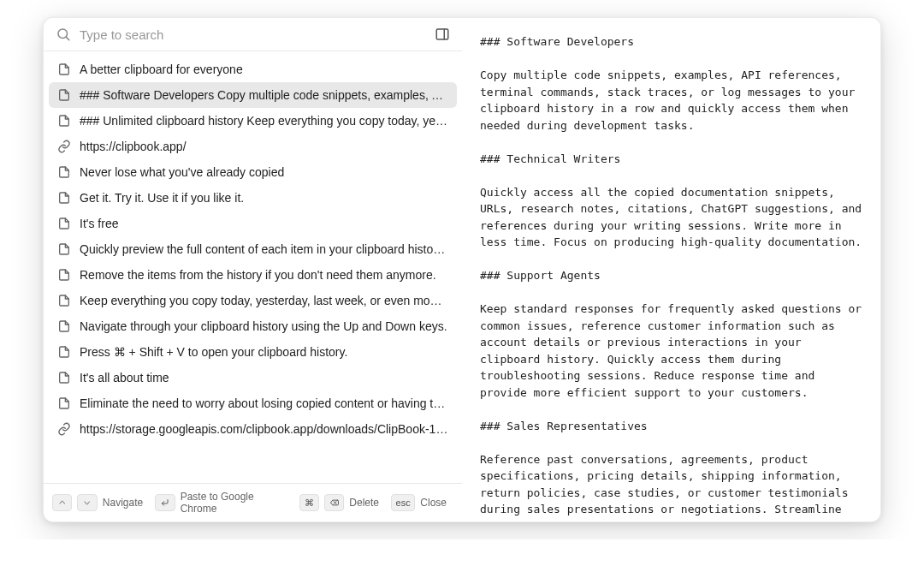 This screenshot has width=924, height=578. Describe the element at coordinates (253, 34) in the screenshot. I see `search-bar` at that location.